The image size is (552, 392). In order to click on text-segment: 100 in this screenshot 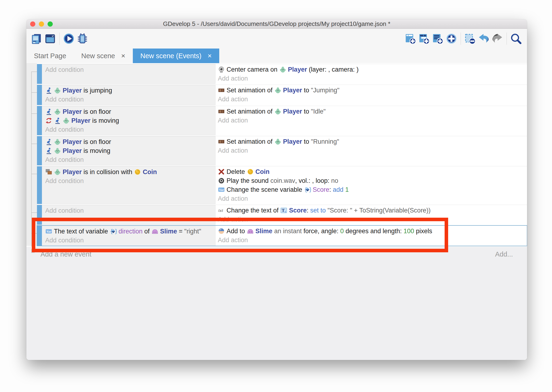, I will do `click(409, 231)`.